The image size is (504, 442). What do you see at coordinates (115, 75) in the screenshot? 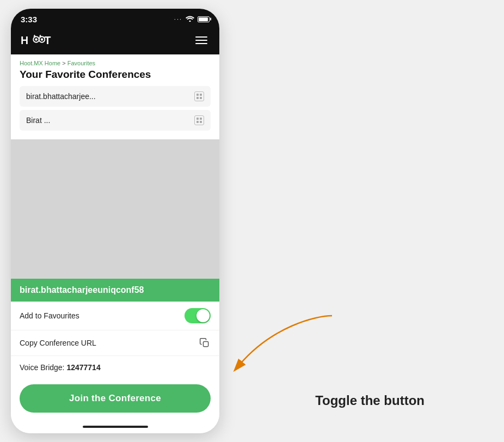
I see `section-title: Your Favorite Conferences` at bounding box center [115, 75].